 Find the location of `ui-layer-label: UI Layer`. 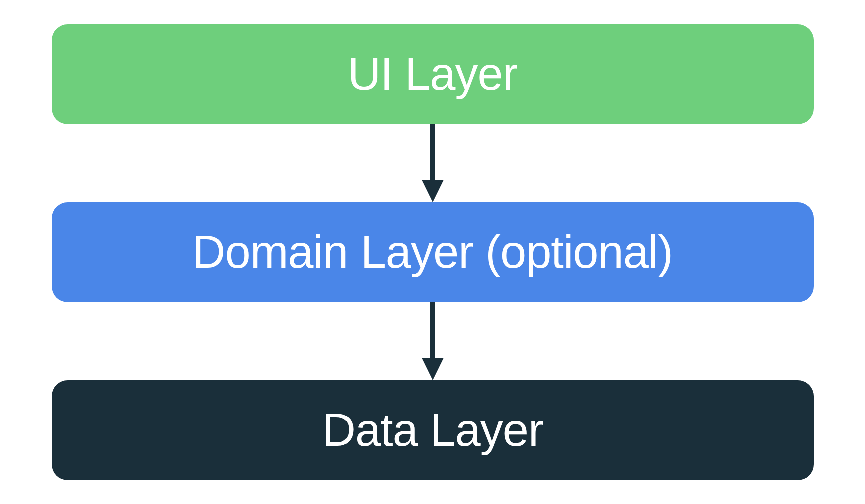

ui-layer-label: UI Layer is located at coordinates (433, 74).